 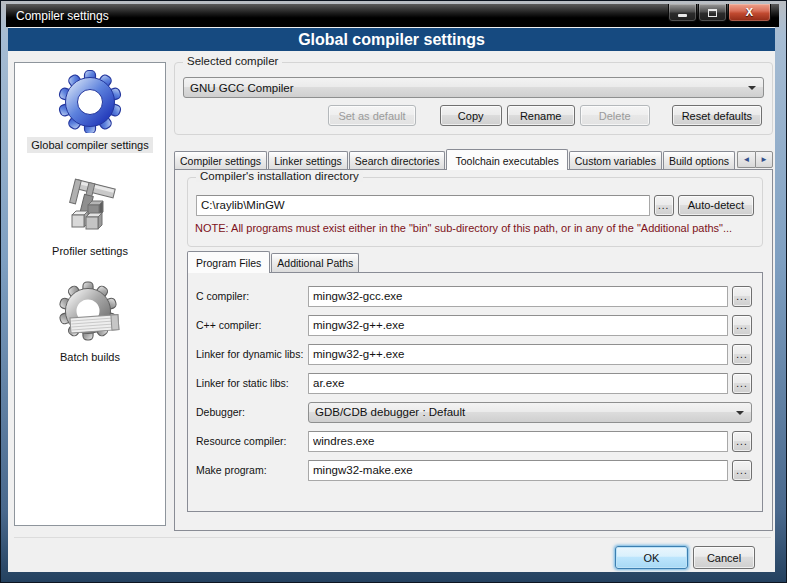 What do you see at coordinates (474, 88) in the screenshot?
I see `compiler-select: GNU GCC Compiler` at bounding box center [474, 88].